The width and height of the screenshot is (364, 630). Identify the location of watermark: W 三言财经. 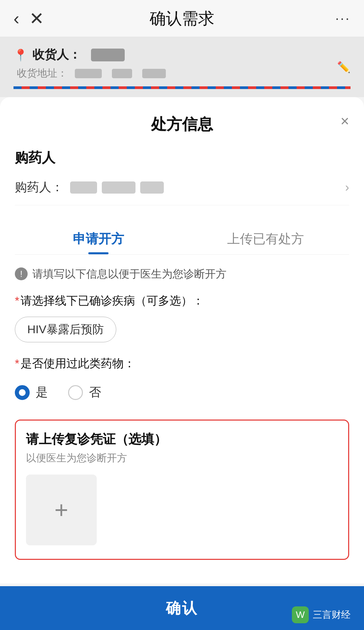
(321, 615).